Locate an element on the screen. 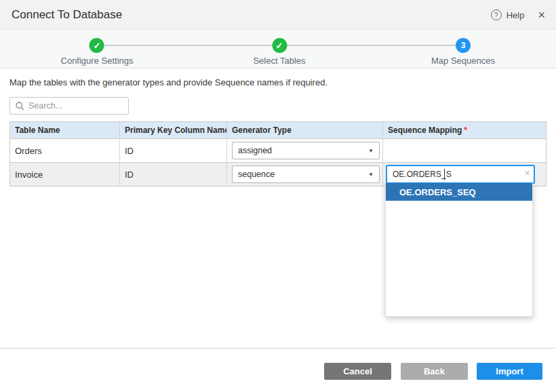 The width and height of the screenshot is (556, 392). column-header-sequence-mapping: Sequence Mapping * is located at coordinates (465, 130).